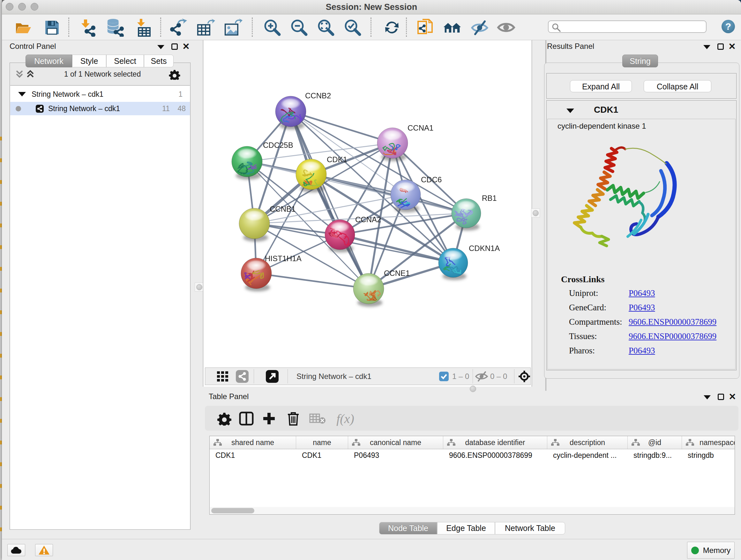 The width and height of the screenshot is (741, 560). I want to click on results-panel-close-icon: ✕, so click(732, 47).